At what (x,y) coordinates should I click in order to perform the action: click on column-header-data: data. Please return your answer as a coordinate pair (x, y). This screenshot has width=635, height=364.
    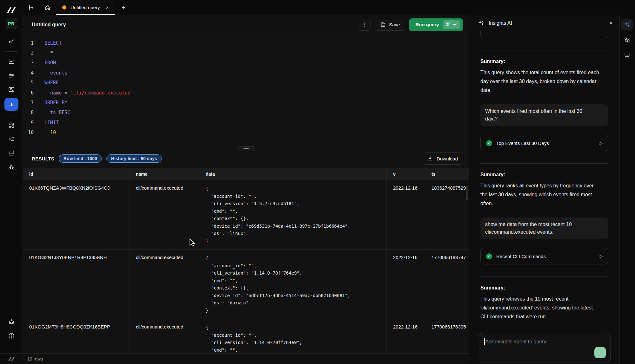
    Looking at the image, I should click on (293, 174).